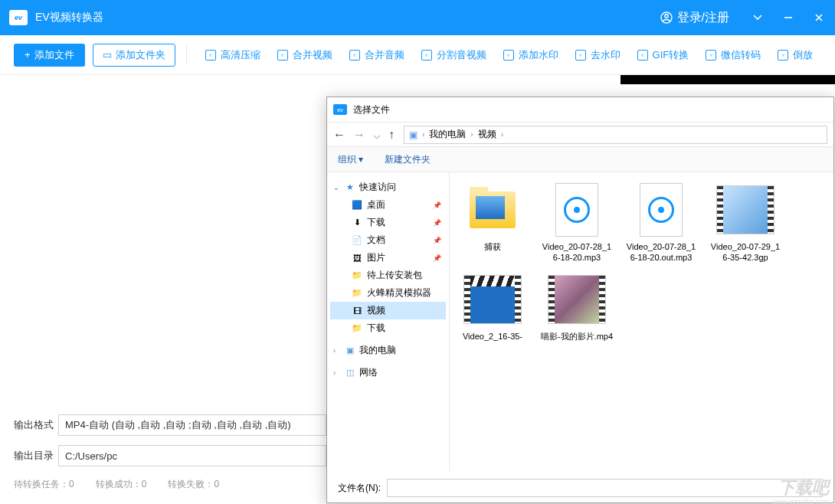 The height and width of the screenshot is (504, 835). I want to click on tool-item-3: ▫分割音视频, so click(454, 55).